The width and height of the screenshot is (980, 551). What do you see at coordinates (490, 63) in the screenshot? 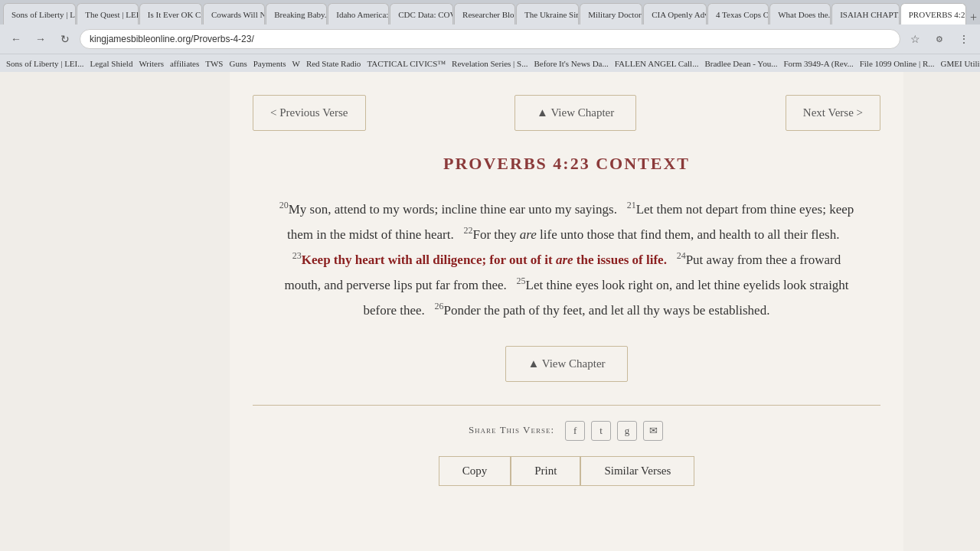
I see `bookmarks-bar: Sons of Liberty | LEI... Legal Shield Wr…` at bounding box center [490, 63].